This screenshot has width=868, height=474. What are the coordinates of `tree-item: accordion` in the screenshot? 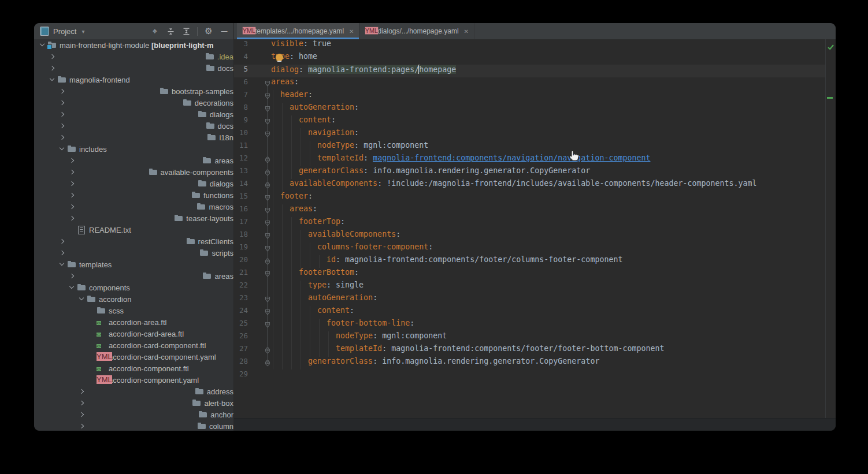 It's located at (134, 299).